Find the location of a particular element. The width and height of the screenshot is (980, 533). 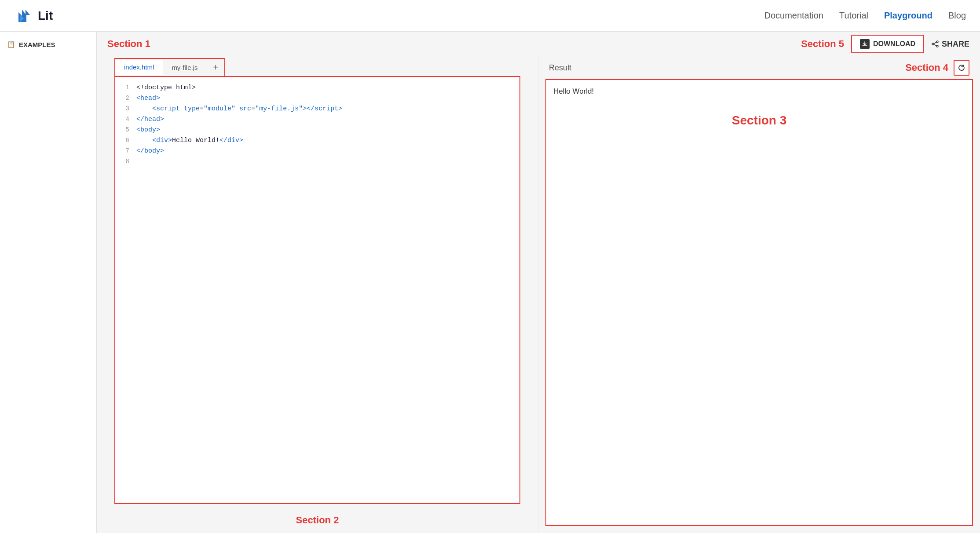

code-line-7: 7 </body> is located at coordinates (318, 153).